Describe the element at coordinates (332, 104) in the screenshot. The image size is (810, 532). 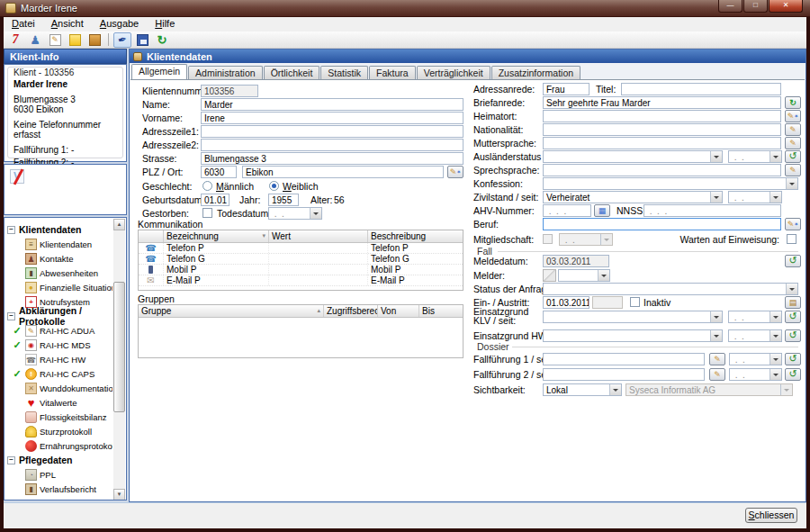
I see `name-field: Marder` at that location.